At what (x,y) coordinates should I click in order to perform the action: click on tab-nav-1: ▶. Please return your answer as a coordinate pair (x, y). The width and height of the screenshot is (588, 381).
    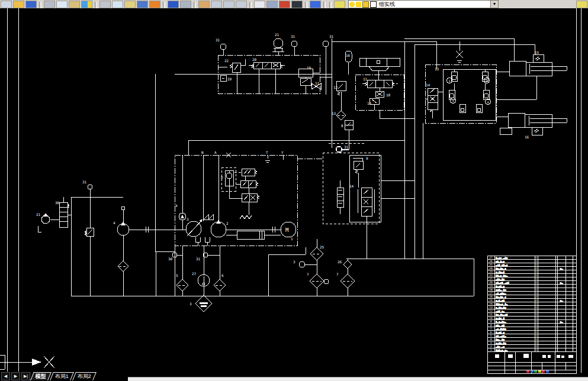
    Looking at the image, I should click on (15, 376).